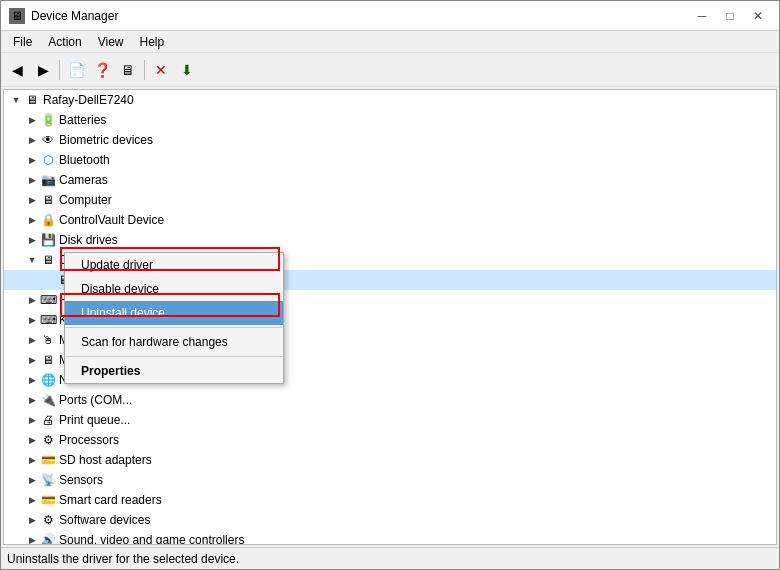  What do you see at coordinates (758, 16) in the screenshot?
I see `close-button: ✕` at bounding box center [758, 16].